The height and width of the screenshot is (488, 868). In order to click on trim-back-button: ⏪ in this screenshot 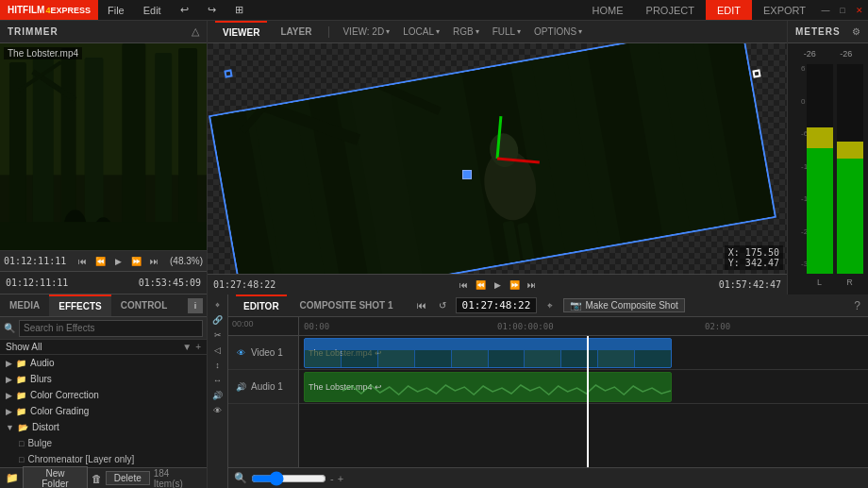, I will do `click(100, 261)`.